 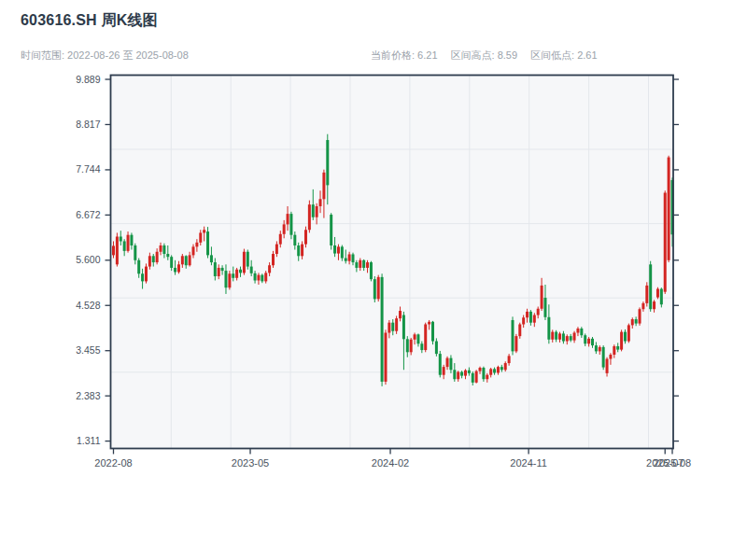 What do you see at coordinates (672, 463) in the screenshot?
I see `svg-text: 2025-08` at bounding box center [672, 463].